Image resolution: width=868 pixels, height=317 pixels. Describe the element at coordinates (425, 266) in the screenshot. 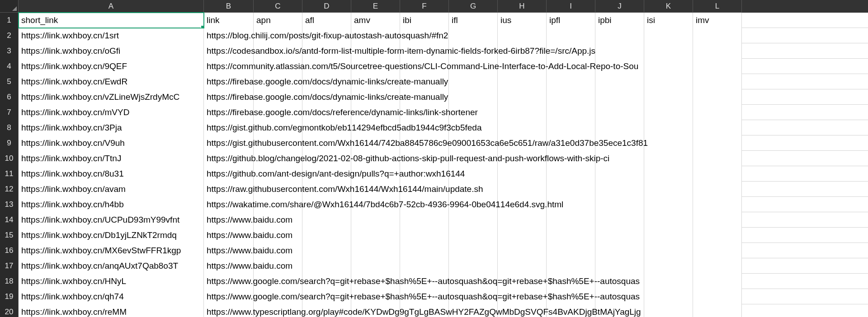

I see `cell-F17` at that location.